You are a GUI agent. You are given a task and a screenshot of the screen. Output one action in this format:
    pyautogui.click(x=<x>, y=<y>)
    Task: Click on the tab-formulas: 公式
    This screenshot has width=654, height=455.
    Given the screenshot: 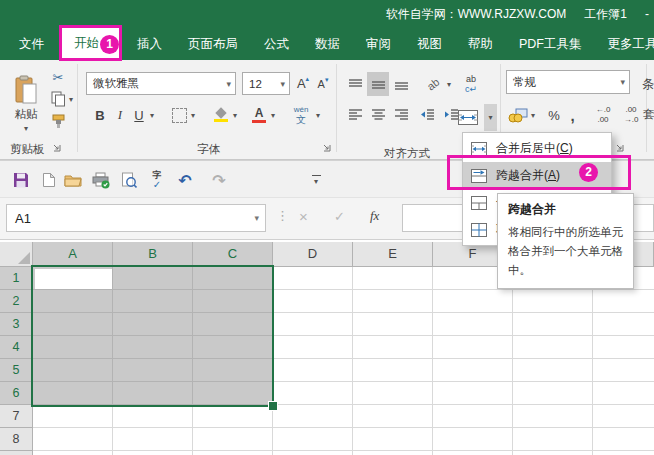 What is the action you would take?
    pyautogui.click(x=276, y=44)
    